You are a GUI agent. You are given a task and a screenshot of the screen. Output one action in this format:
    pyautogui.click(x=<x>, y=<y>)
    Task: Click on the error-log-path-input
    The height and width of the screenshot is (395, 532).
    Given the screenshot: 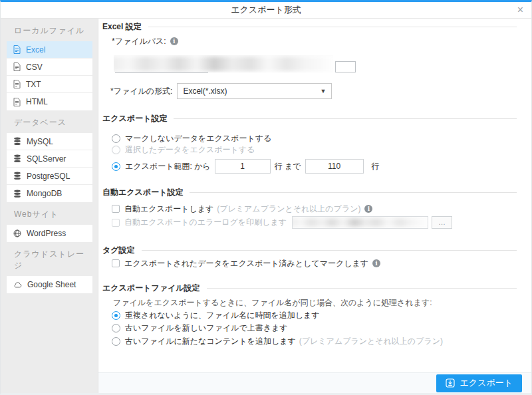 What is the action you would take?
    pyautogui.click(x=360, y=222)
    